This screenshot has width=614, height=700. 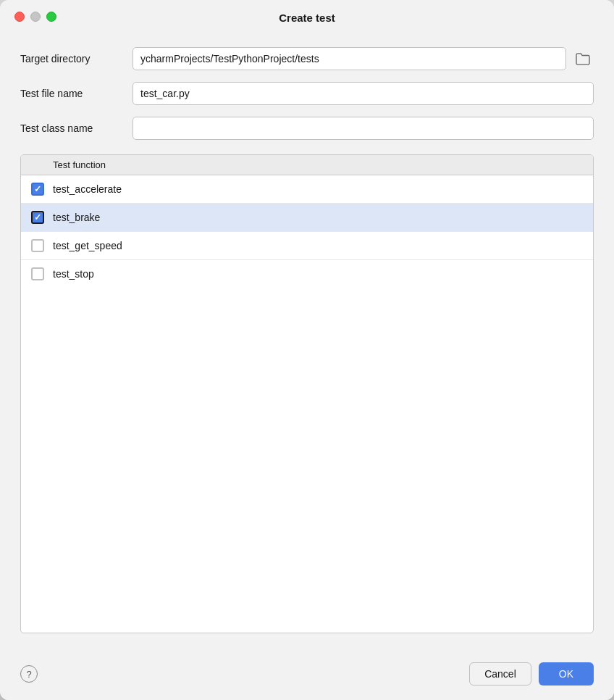 I want to click on test-class-name-label: Test class name, so click(x=77, y=128).